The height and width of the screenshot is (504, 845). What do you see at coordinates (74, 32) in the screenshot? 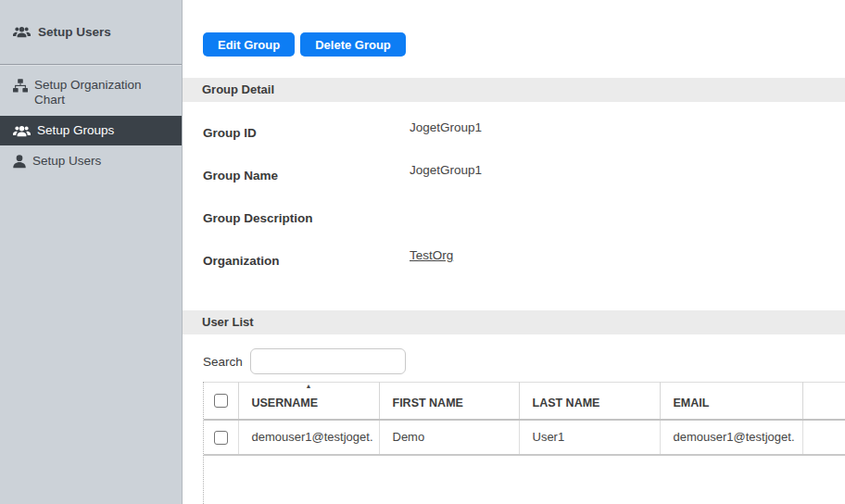
I see `sidebar-header-label: Setup Users` at bounding box center [74, 32].